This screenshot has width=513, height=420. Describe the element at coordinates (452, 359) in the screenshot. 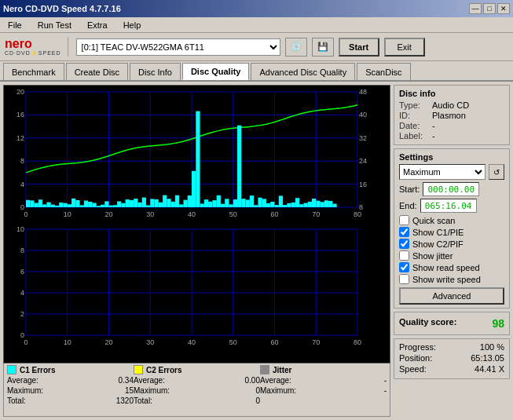

I see `progress-section: Progress: 100 % Position: 65:13.05 Speed…` at that location.